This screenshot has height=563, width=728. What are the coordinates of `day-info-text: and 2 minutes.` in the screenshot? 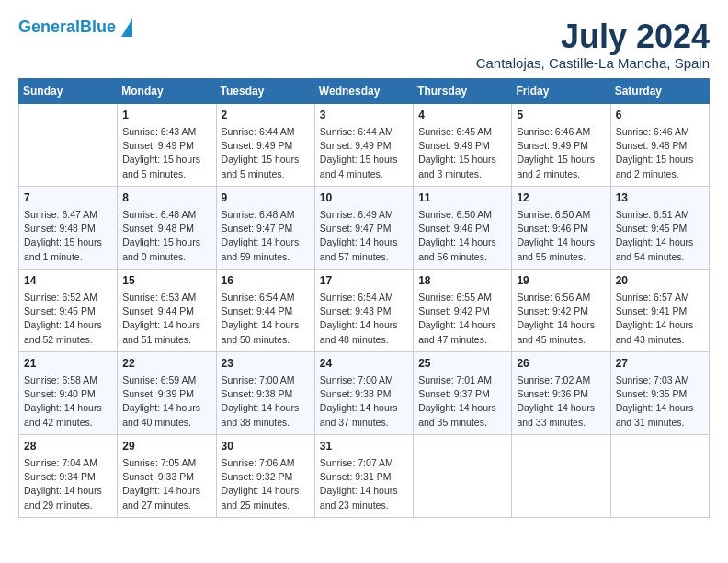 It's located at (561, 175).